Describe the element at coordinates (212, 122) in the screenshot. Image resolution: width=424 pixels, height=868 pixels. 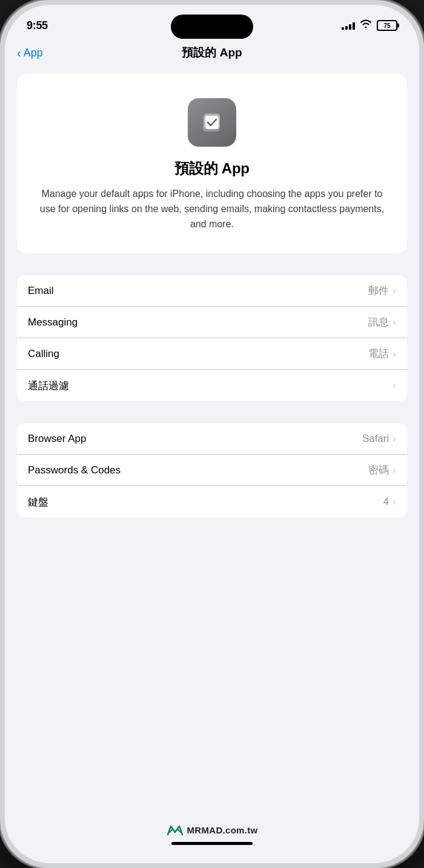
I see `app-icon` at that location.